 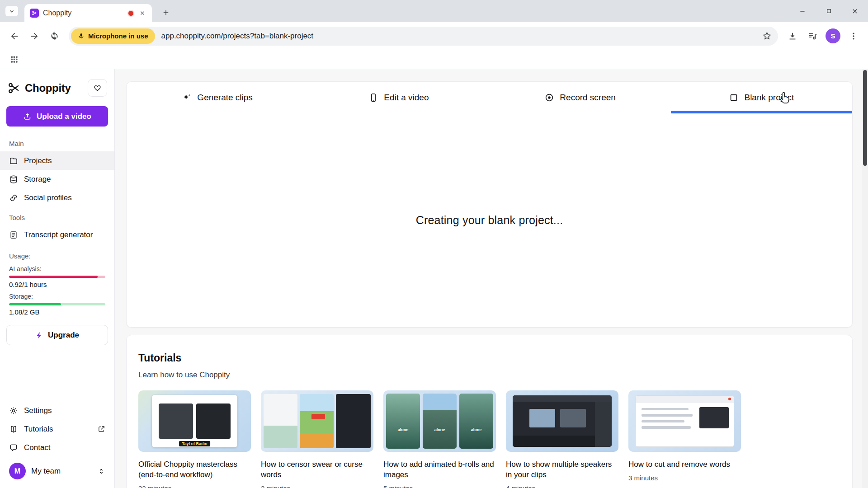 I want to click on page-scrollbar, so click(x=865, y=278).